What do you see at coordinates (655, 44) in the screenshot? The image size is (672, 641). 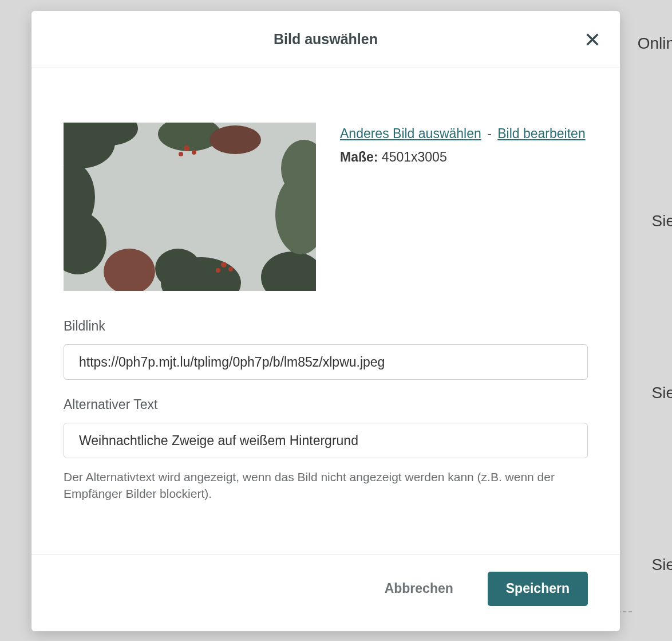 I see `bg-text: Onlin` at bounding box center [655, 44].